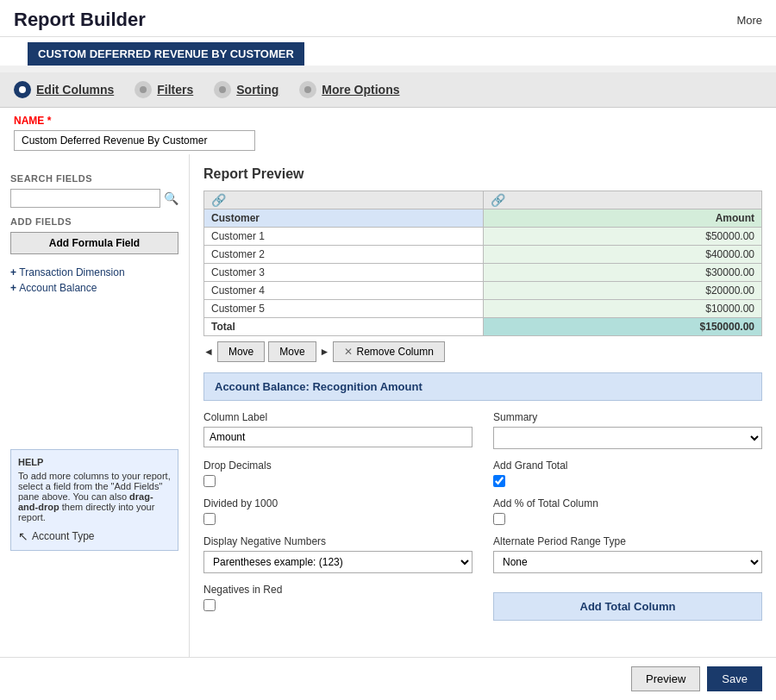 Image resolution: width=776 pixels, height=700 pixels. I want to click on name-label: NAME *, so click(388, 121).